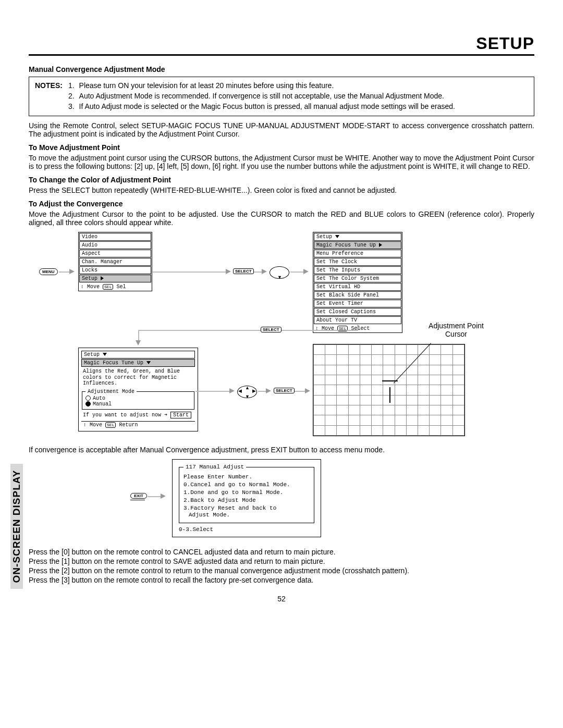 This screenshot has height=728, width=563. What do you see at coordinates (247, 392) in the screenshot?
I see `cursor-pad-icon: ▲▼◀▶` at bounding box center [247, 392].